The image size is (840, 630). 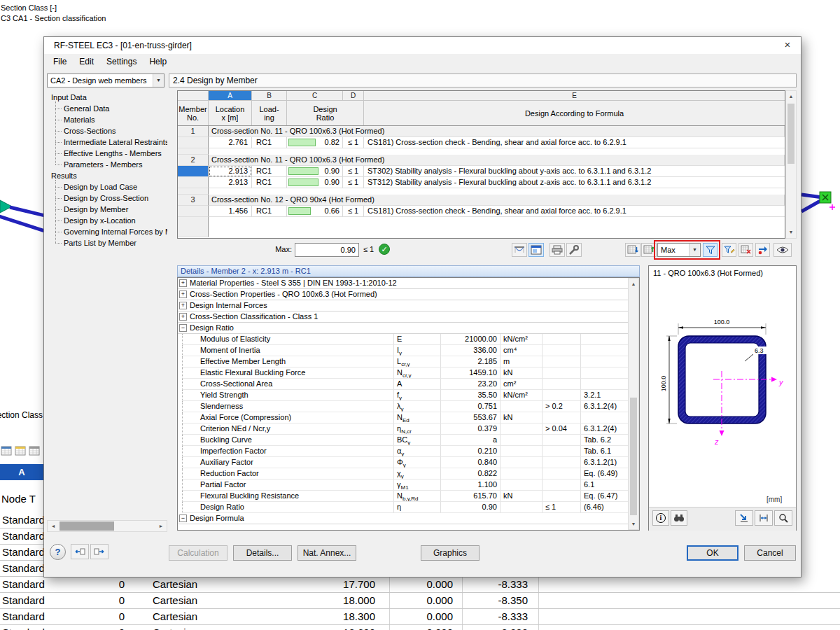 I want to click on fit-view-button, so click(x=744, y=518).